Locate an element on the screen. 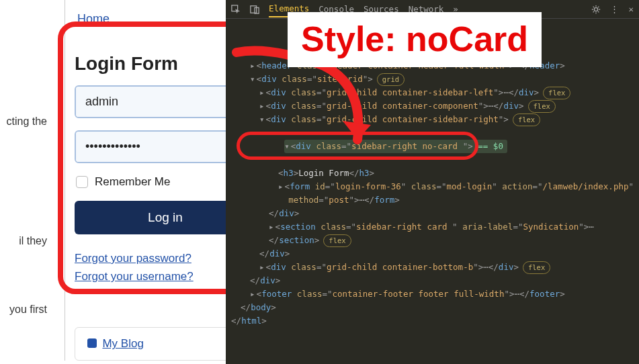 The width and height of the screenshot is (639, 364). selected-dom-node: ▾<div class="sidebar-right no-card "> ==… is located at coordinates (396, 146).